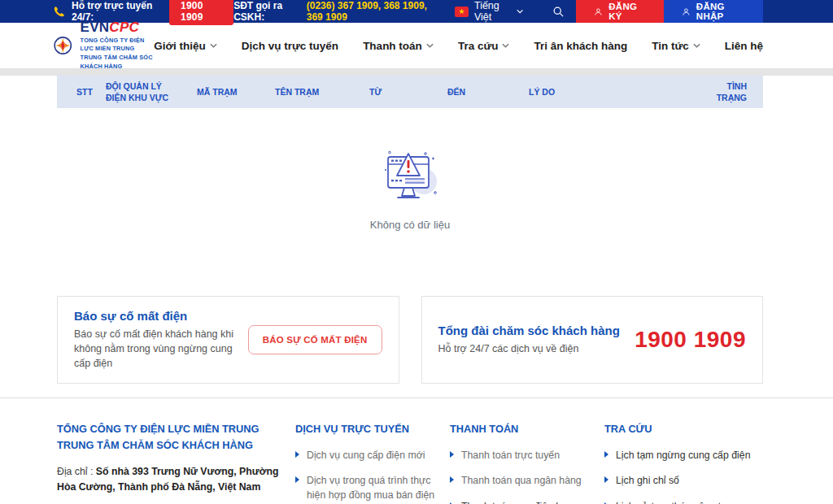 This screenshot has width=833, height=504. What do you see at coordinates (416, 398) in the screenshot?
I see `footer-divider` at bounding box center [416, 398].